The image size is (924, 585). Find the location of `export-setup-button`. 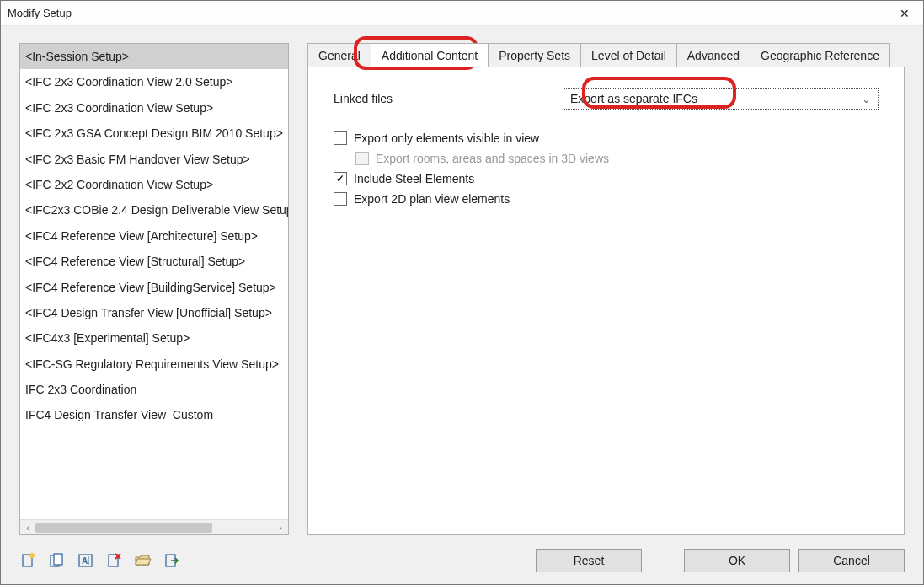

export-setup-button is located at coordinates (172, 561).